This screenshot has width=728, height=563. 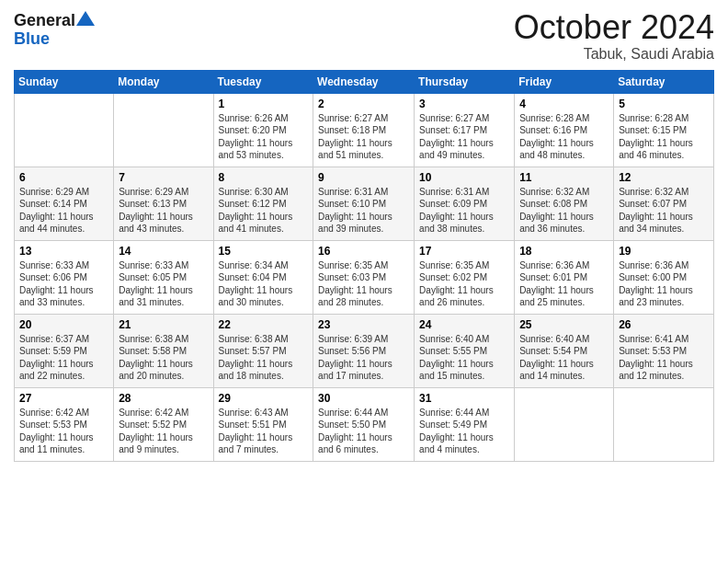 I want to click on day-info: Sunrise: 6:28 AM Sunset: 6:16 PM Dayligh…, so click(x=564, y=137).